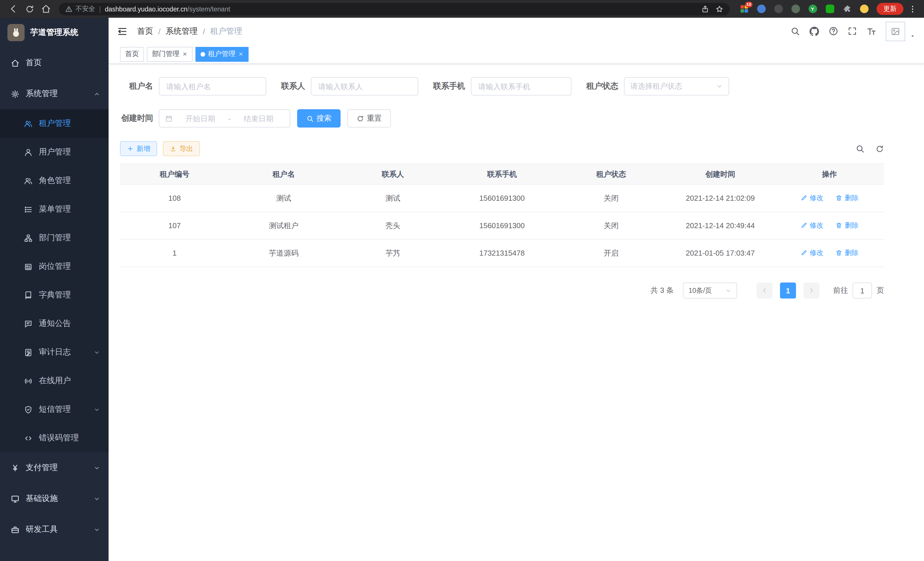 Image resolution: width=924 pixels, height=561 pixels. What do you see at coordinates (54, 94) in the screenshot?
I see `sidebar-item-system: 系统管理` at bounding box center [54, 94].